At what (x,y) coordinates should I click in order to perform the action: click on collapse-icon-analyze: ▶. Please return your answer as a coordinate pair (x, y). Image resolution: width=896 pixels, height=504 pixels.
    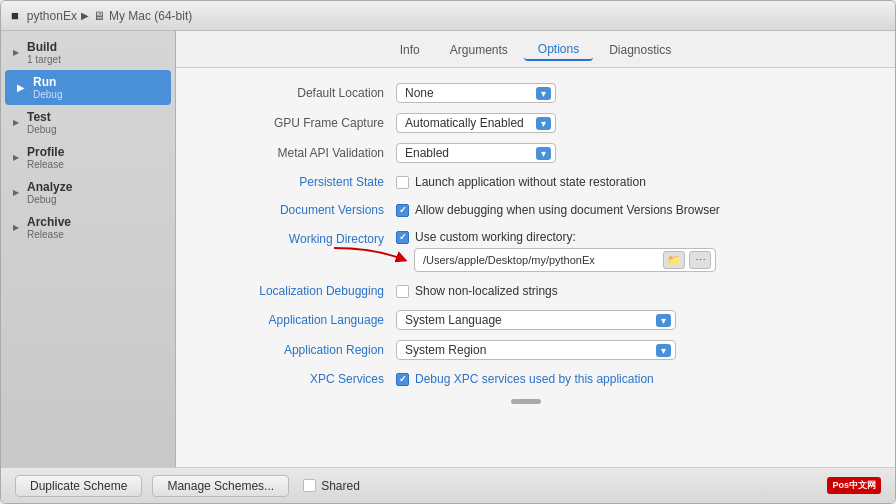
    Looking at the image, I should click on (16, 192).